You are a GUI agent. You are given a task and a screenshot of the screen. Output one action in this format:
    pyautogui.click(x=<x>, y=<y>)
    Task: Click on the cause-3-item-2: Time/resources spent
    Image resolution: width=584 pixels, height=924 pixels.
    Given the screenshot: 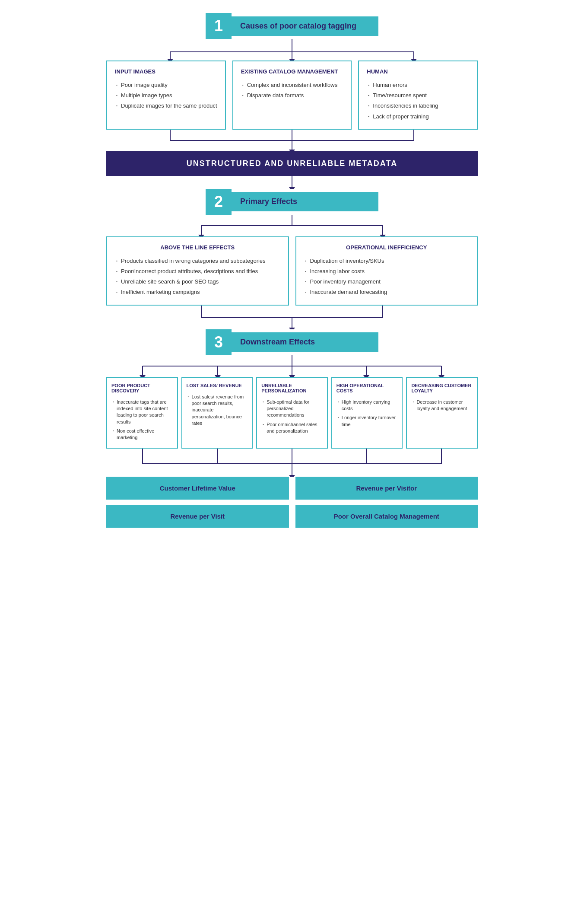 What is the action you would take?
    pyautogui.click(x=418, y=96)
    